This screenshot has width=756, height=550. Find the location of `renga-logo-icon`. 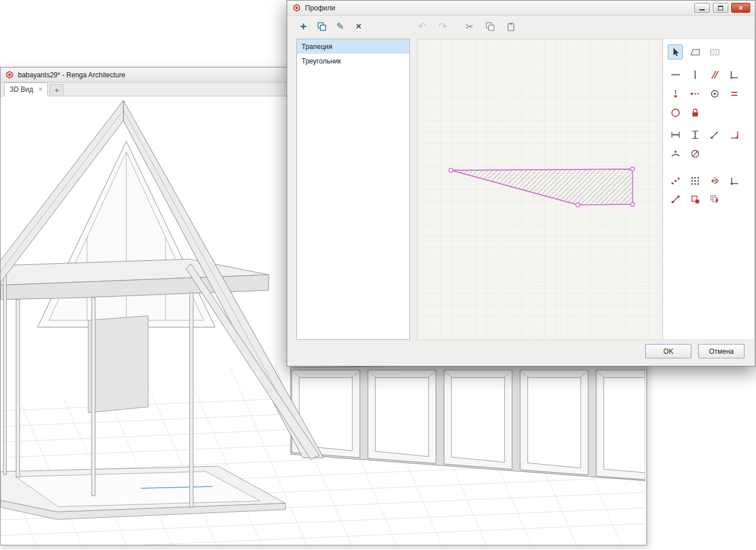

renga-logo-icon is located at coordinates (9, 75).